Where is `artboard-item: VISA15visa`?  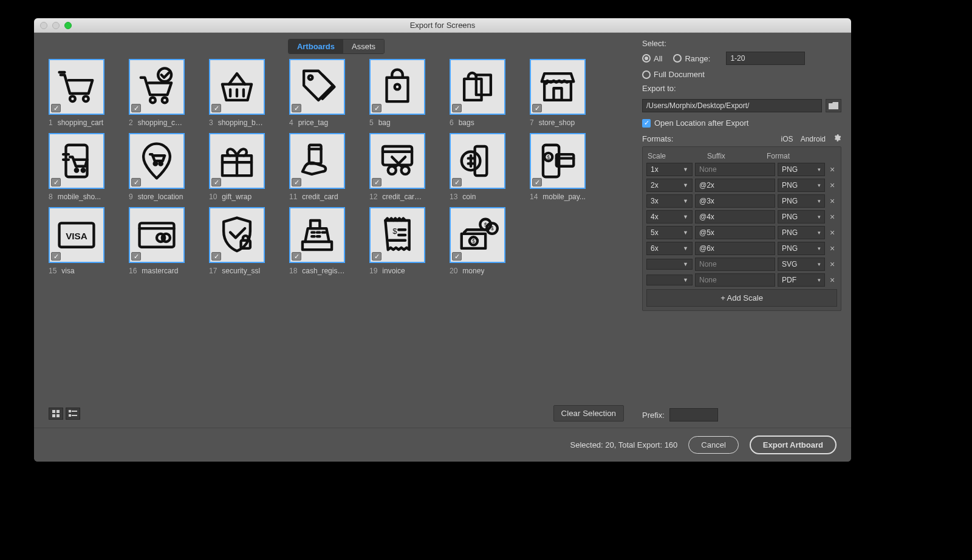
artboard-item: VISA15visa is located at coordinates (77, 241).